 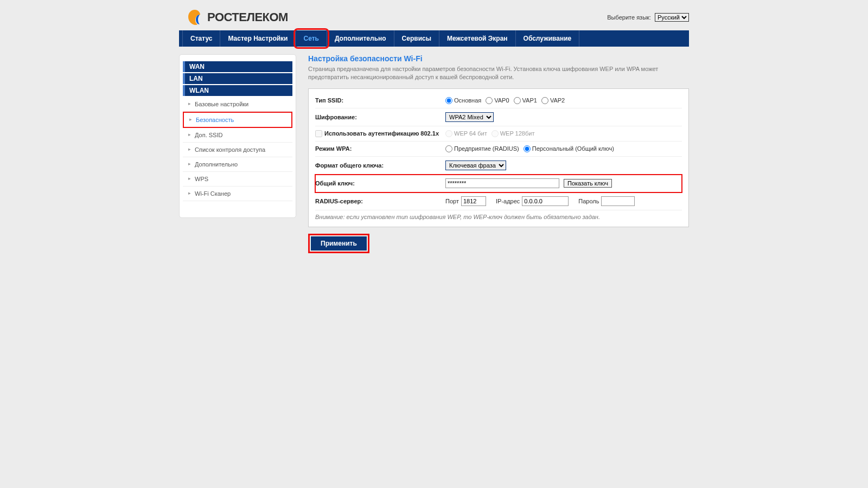 What do you see at coordinates (449, 133) in the screenshot?
I see `wep64-radio` at bounding box center [449, 133].